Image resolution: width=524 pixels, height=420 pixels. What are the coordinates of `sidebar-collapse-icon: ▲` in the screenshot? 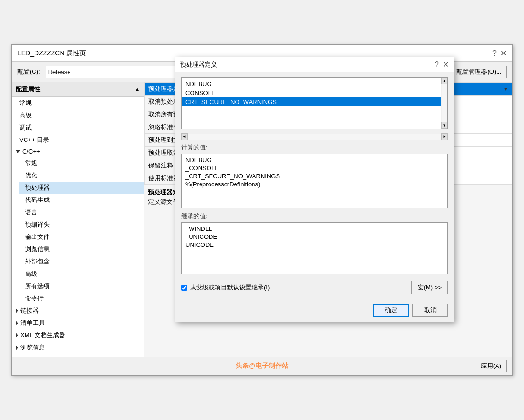 It's located at (137, 89).